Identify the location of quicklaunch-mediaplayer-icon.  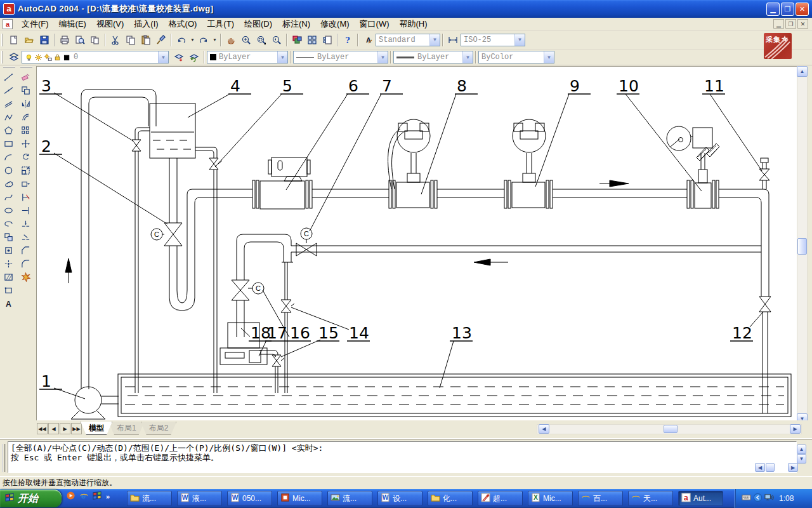
(71, 497).